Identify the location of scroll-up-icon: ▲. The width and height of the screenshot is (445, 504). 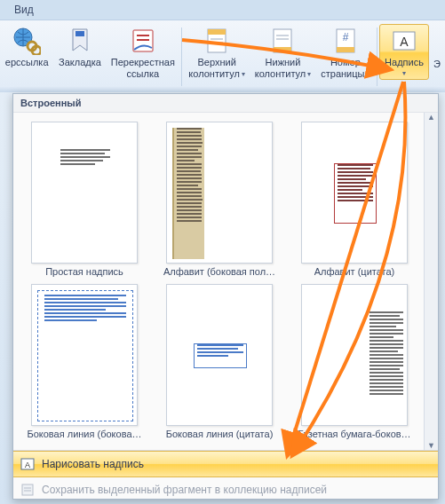
(432, 117).